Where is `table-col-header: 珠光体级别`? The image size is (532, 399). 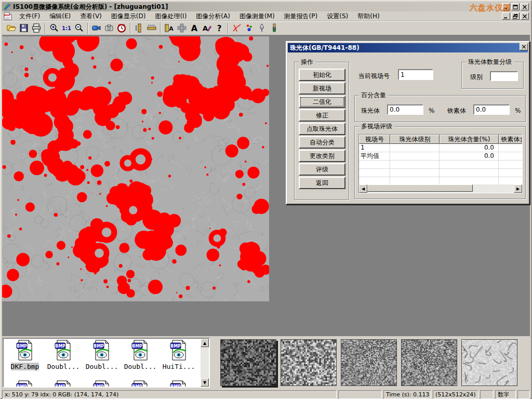 table-col-header: 珠光体级别 is located at coordinates (415, 139).